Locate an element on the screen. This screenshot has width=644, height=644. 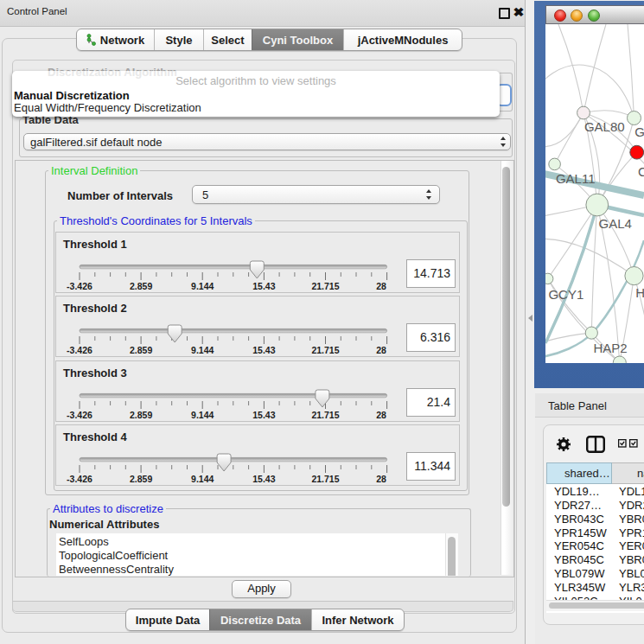
svg-text: H is located at coordinates (640, 292).